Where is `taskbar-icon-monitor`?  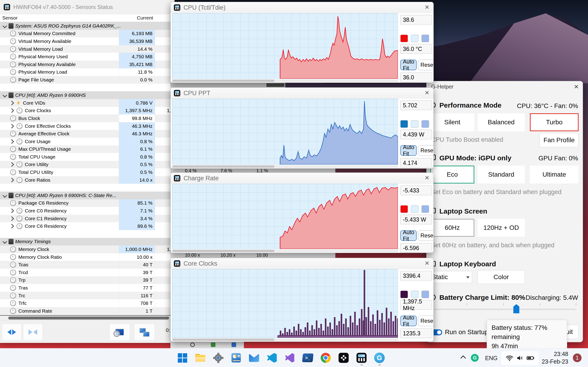
taskbar-icon-monitor is located at coordinates (236, 358).